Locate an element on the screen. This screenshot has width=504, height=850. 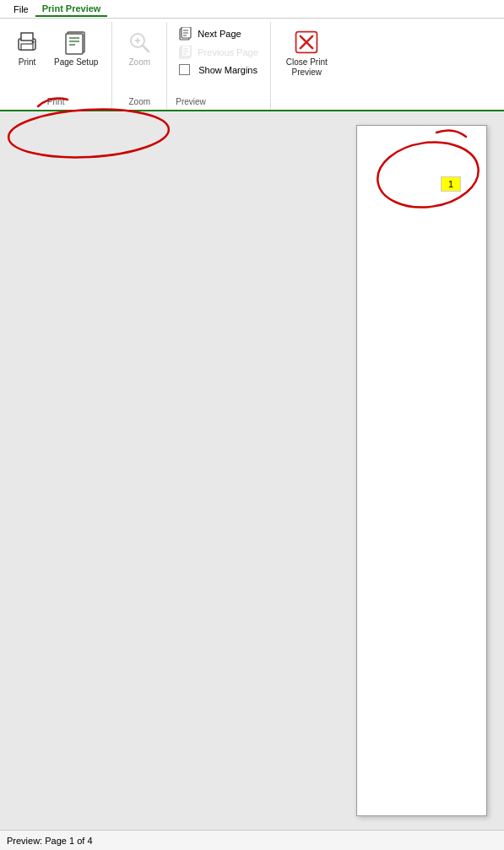
ribbon-group-close: Close Print Preview is located at coordinates (307, 66).